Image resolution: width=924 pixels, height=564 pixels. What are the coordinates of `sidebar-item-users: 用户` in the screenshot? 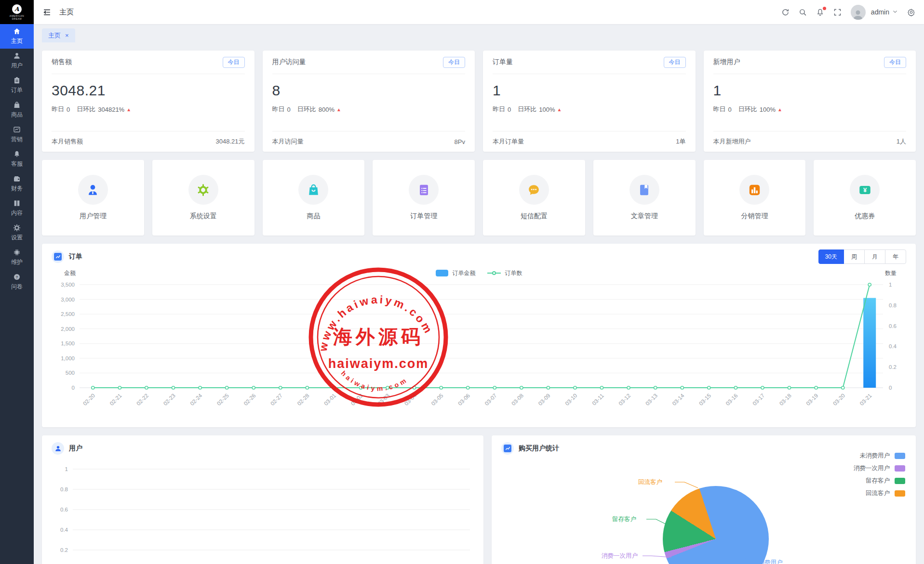 It's located at (17, 61).